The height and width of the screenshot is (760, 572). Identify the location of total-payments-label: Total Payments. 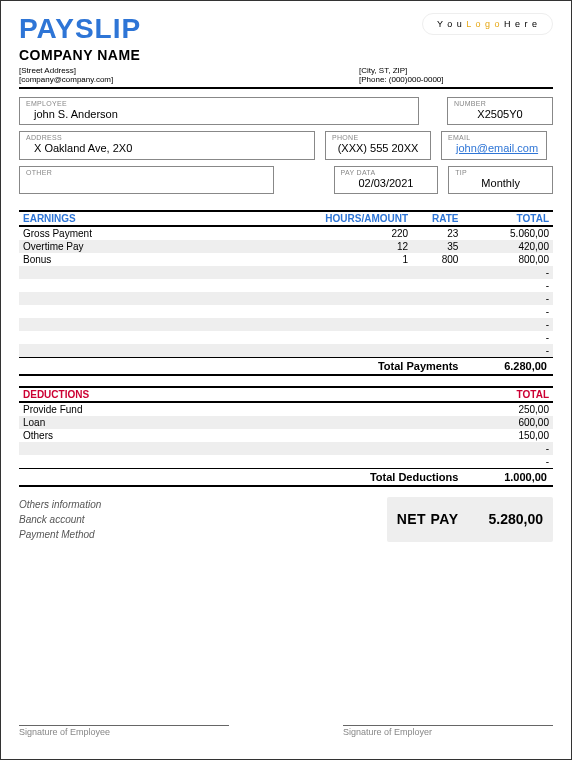
(392, 366).